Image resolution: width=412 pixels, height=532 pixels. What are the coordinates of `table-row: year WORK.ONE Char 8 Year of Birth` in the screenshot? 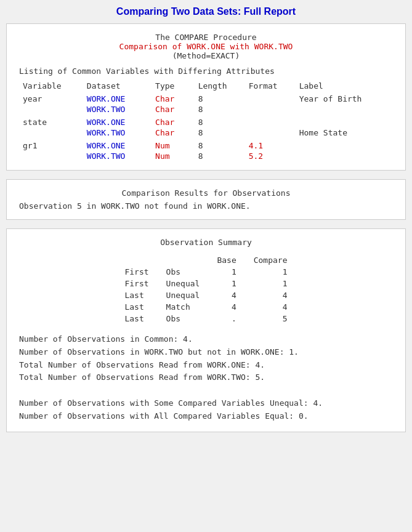 It's located at (206, 99).